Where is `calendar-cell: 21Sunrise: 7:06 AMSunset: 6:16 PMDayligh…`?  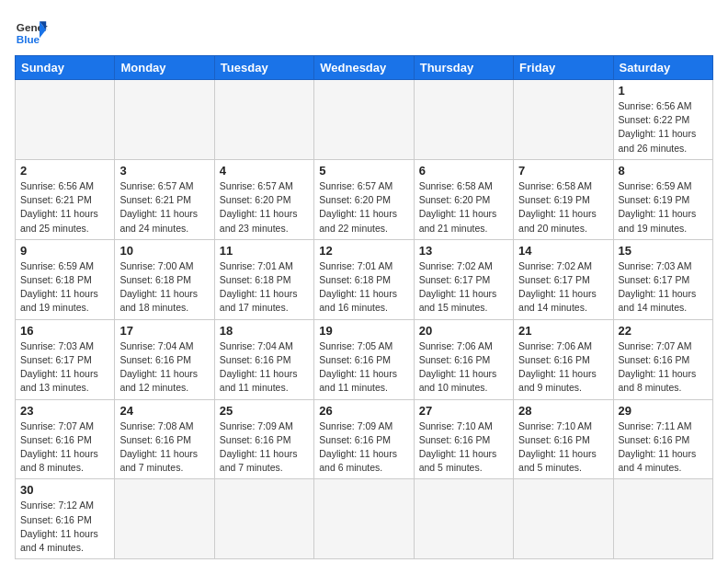
calendar-cell: 21Sunrise: 7:06 AMSunset: 6:16 PMDayligh… is located at coordinates (563, 359).